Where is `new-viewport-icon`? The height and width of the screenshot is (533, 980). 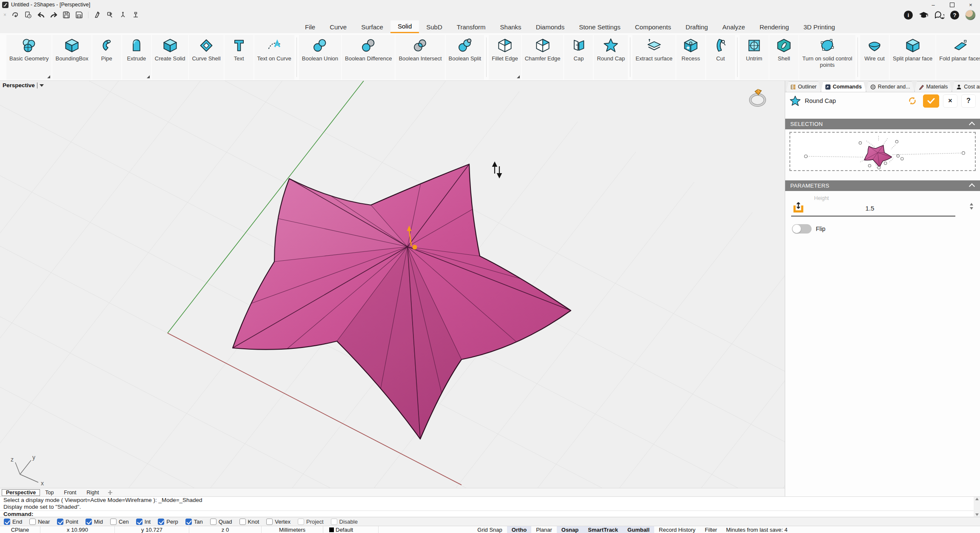
new-viewport-icon is located at coordinates (110, 493).